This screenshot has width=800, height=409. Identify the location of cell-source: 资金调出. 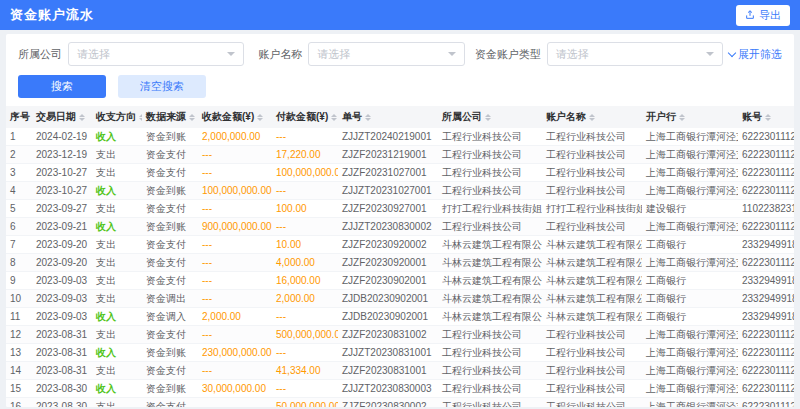
(170, 299).